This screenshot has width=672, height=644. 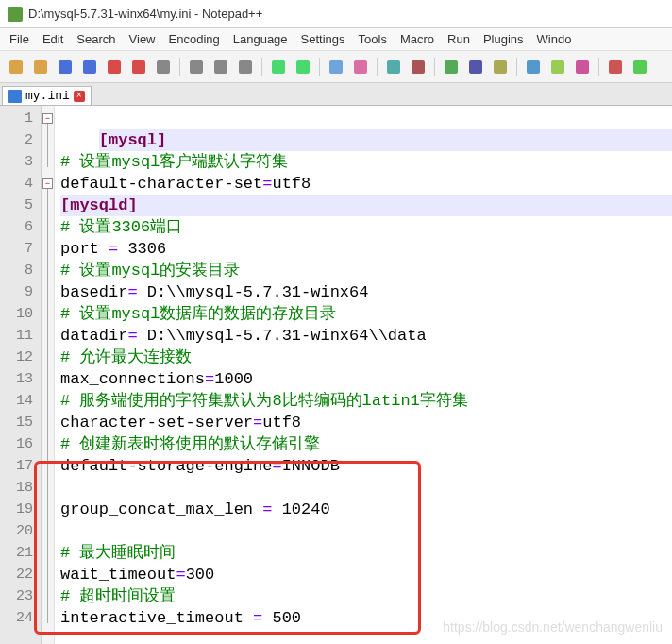 I want to click on close-icon, so click(x=114, y=67).